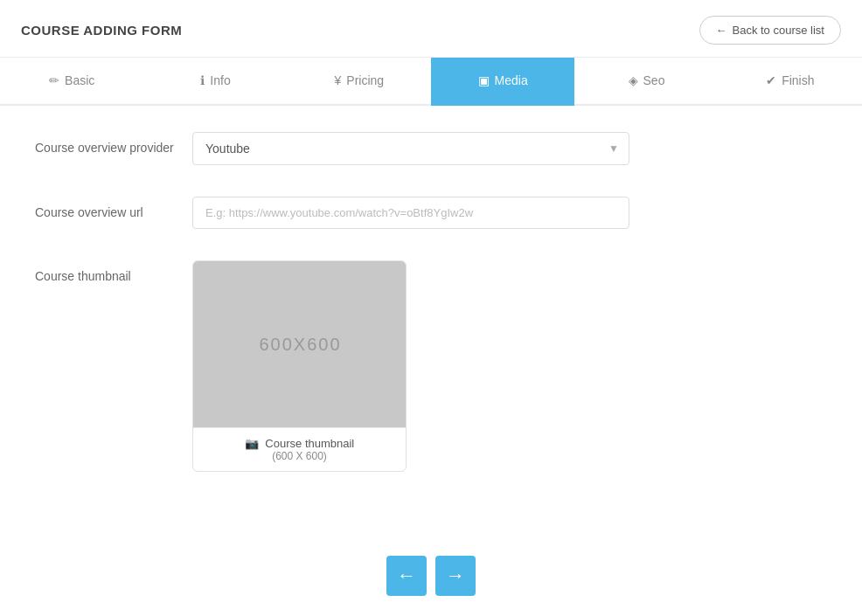 The height and width of the screenshot is (616, 862). What do you see at coordinates (252, 444) in the screenshot?
I see `camera-icon: 📷` at bounding box center [252, 444].